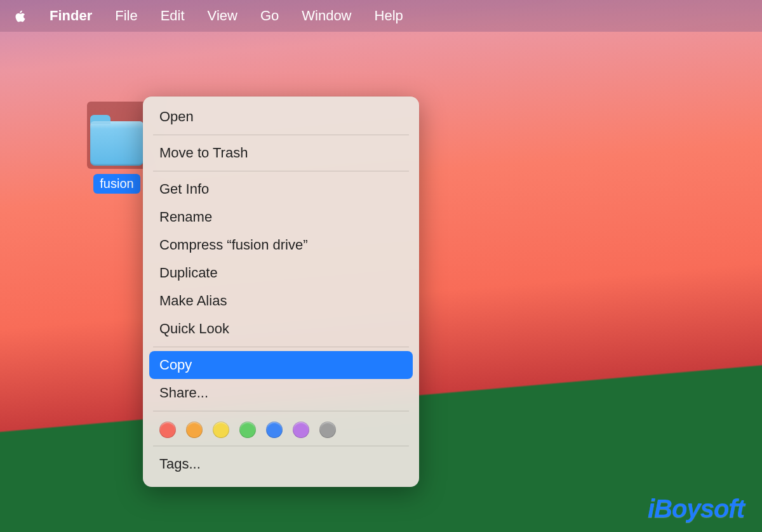 The height and width of the screenshot is (532, 762). What do you see at coordinates (221, 430) in the screenshot?
I see `tag-dot-yellow` at bounding box center [221, 430].